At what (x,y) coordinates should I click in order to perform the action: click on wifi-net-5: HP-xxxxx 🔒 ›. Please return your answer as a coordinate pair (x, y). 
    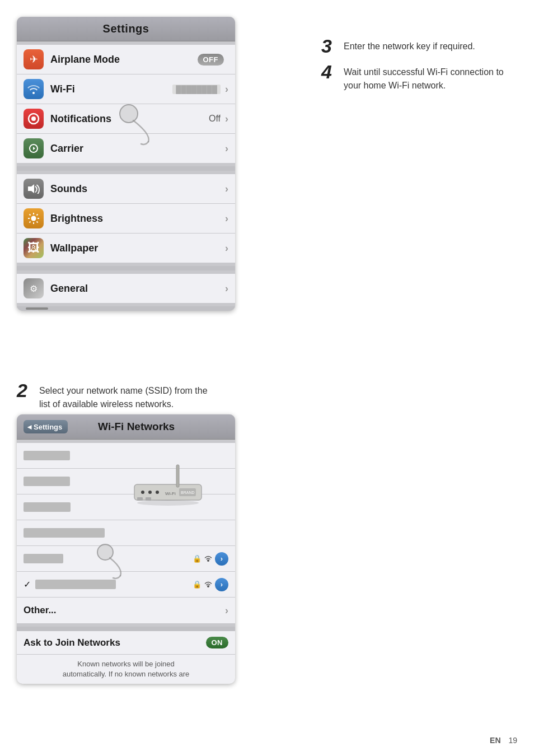
    Looking at the image, I should click on (126, 559).